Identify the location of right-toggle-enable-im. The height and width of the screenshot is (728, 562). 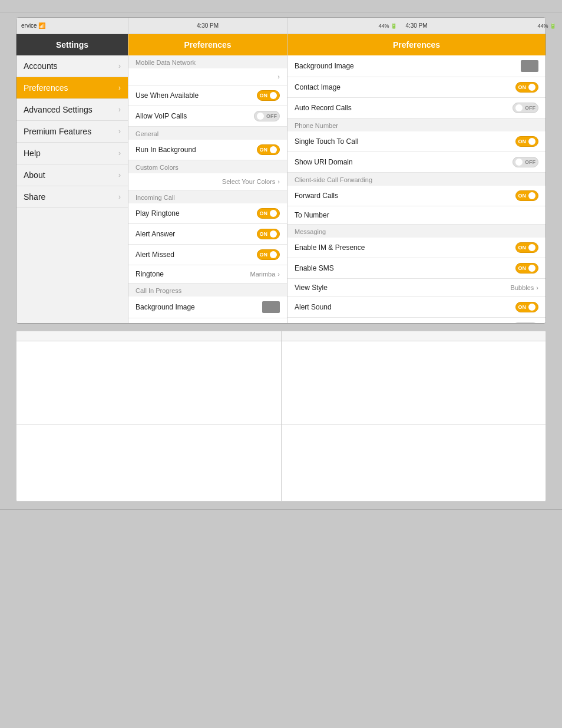
(527, 248).